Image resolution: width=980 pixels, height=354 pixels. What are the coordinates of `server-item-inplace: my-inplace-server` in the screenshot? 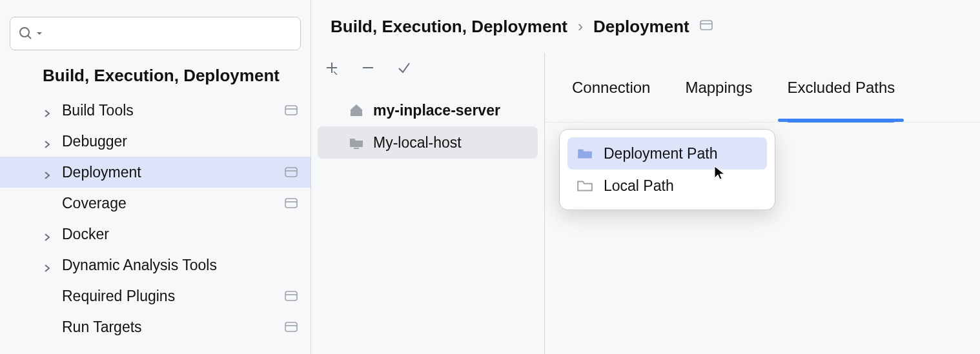 It's located at (427, 110).